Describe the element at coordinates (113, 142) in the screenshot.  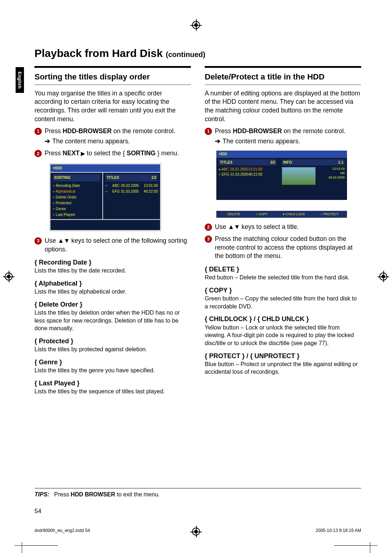
I see `result-line: The content menu appears.` at that location.